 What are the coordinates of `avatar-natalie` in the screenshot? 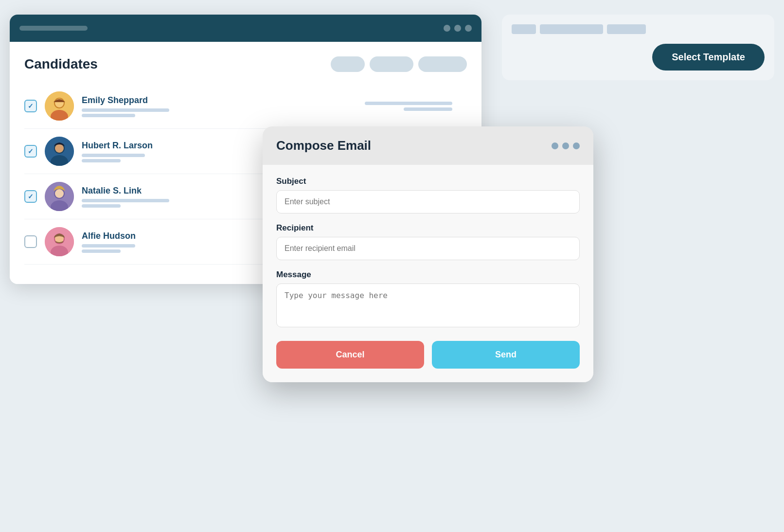 It's located at (59, 196).